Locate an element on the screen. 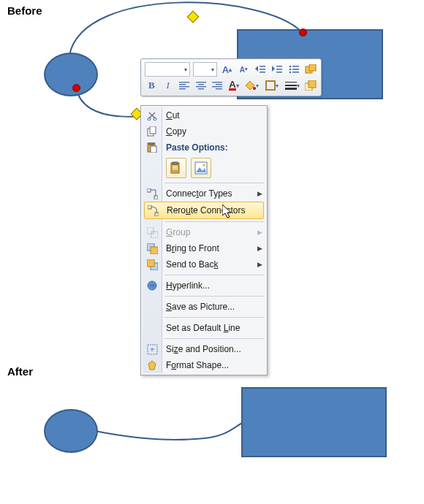  send-to-back-icon is located at coordinates (152, 264).